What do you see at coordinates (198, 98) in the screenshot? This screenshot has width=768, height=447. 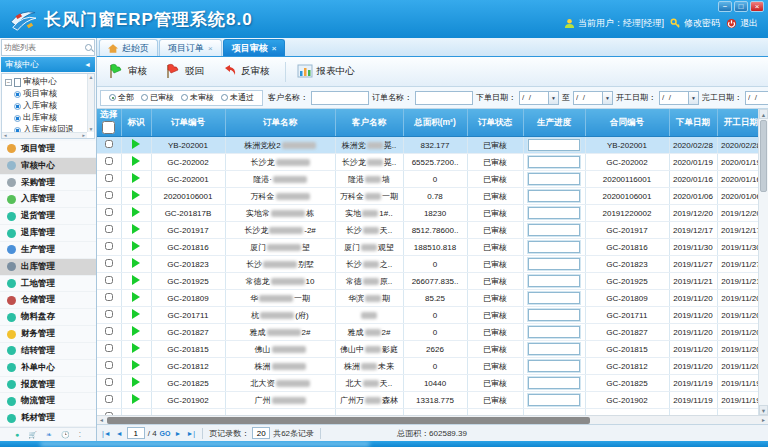 I see `status-radio-2: 未审核` at bounding box center [198, 98].